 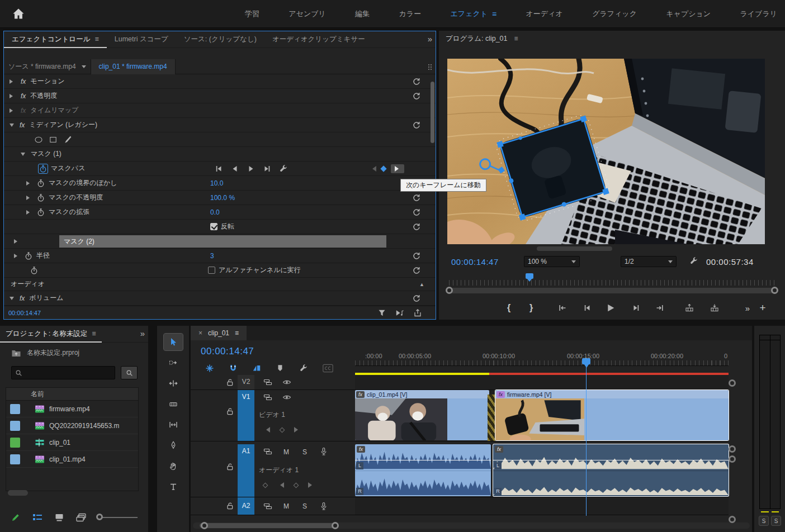 What do you see at coordinates (542, 416) in the screenshot?
I see `track-lane-v1: fxclip_01.mp4 [V] fxfirmware.mp4 [V]` at bounding box center [542, 416].